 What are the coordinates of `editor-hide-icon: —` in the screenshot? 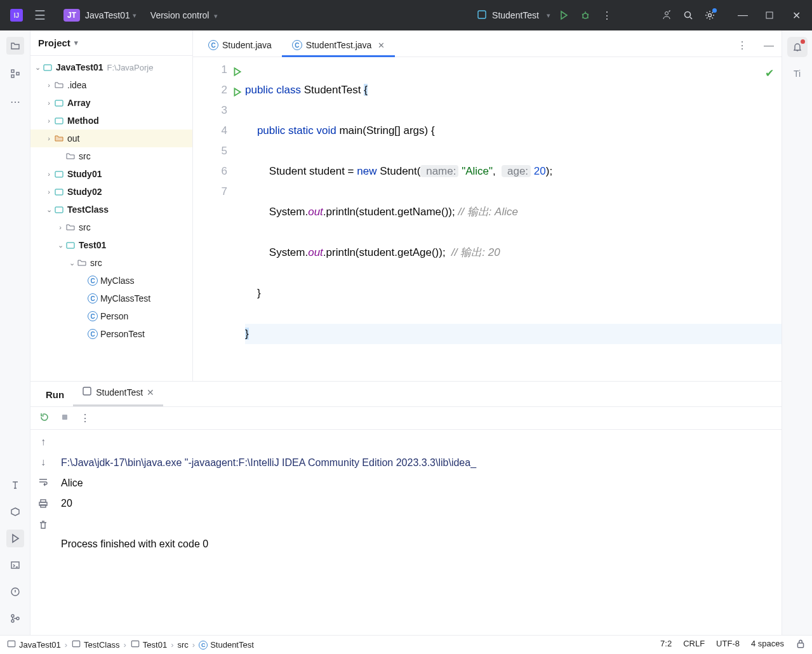 It's located at (769, 46).